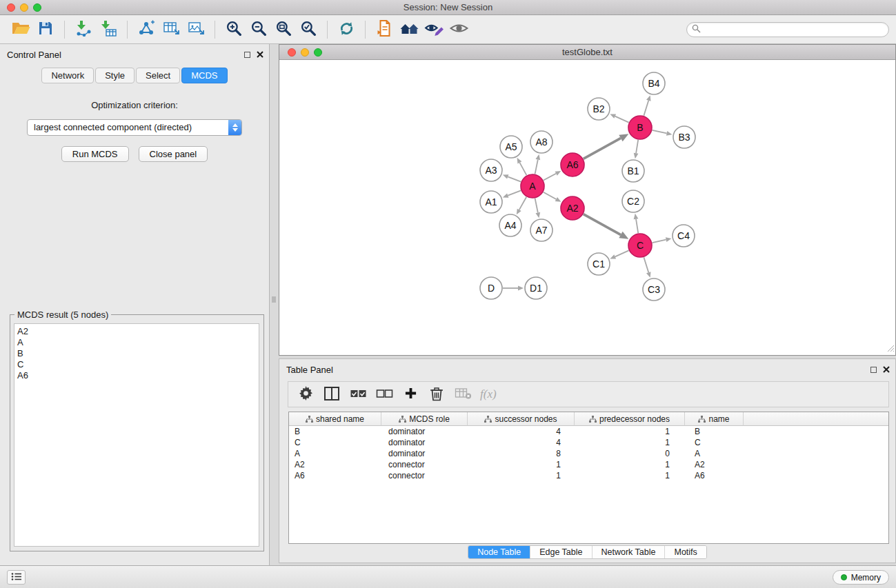  I want to click on graph-node-C: C, so click(640, 245).